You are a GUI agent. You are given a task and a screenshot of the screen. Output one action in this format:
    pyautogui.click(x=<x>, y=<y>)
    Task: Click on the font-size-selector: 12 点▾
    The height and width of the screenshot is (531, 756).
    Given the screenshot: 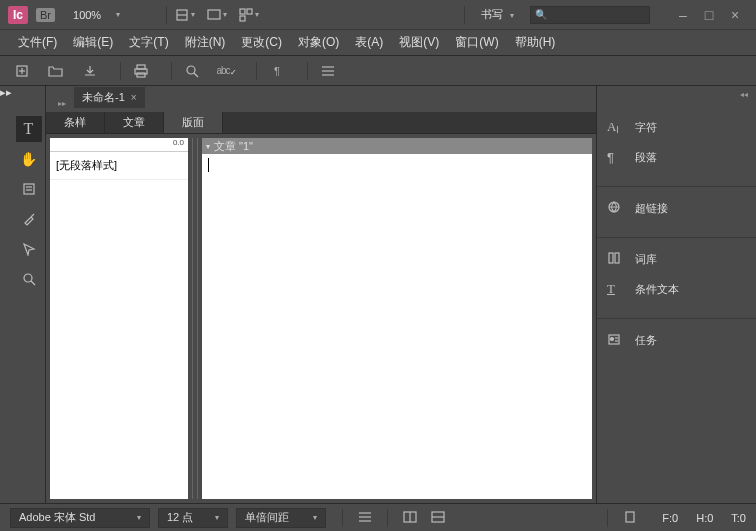 What is the action you would take?
    pyautogui.click(x=193, y=518)
    